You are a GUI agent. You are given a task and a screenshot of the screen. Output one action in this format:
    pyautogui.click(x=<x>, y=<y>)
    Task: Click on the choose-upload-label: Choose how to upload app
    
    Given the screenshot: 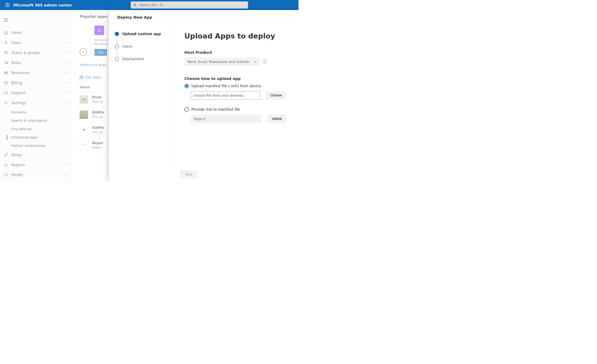 What is the action you would take?
    pyautogui.click(x=235, y=78)
    